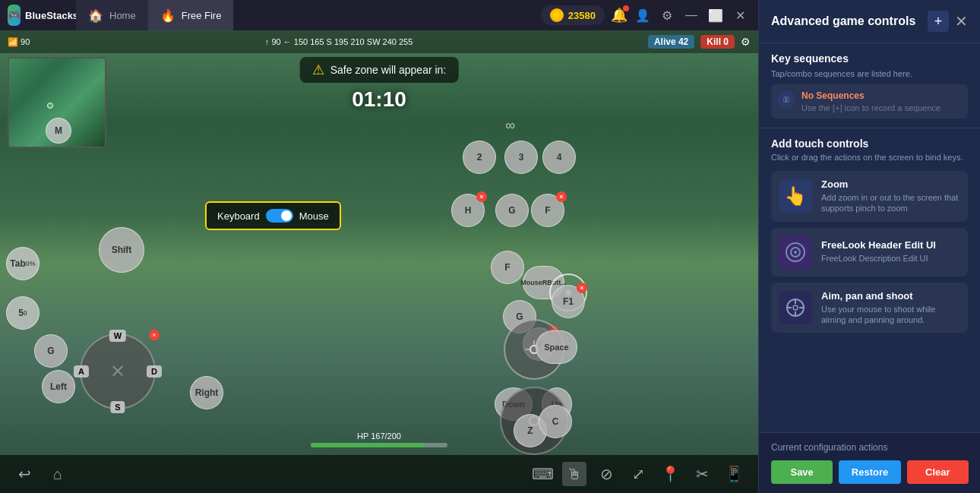 The height and width of the screenshot is (493, 980). What do you see at coordinates (843, 21) in the screenshot?
I see `panel-title: Advanced game controls` at bounding box center [843, 21].